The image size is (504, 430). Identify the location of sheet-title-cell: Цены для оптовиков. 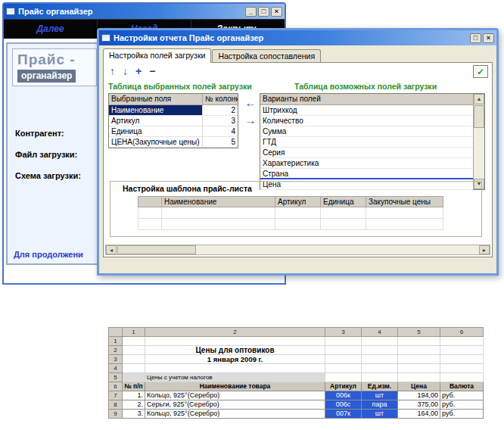
(235, 351).